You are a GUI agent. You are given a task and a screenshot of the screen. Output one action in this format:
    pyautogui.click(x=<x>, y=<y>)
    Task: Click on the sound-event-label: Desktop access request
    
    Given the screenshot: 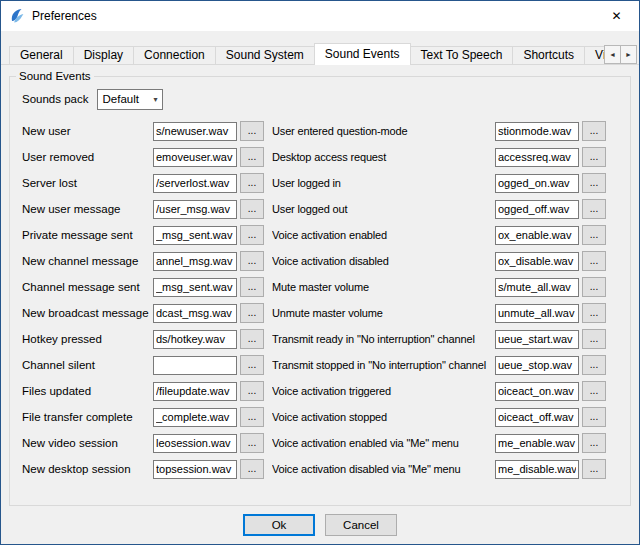 What is the action you would take?
    pyautogui.click(x=384, y=157)
    